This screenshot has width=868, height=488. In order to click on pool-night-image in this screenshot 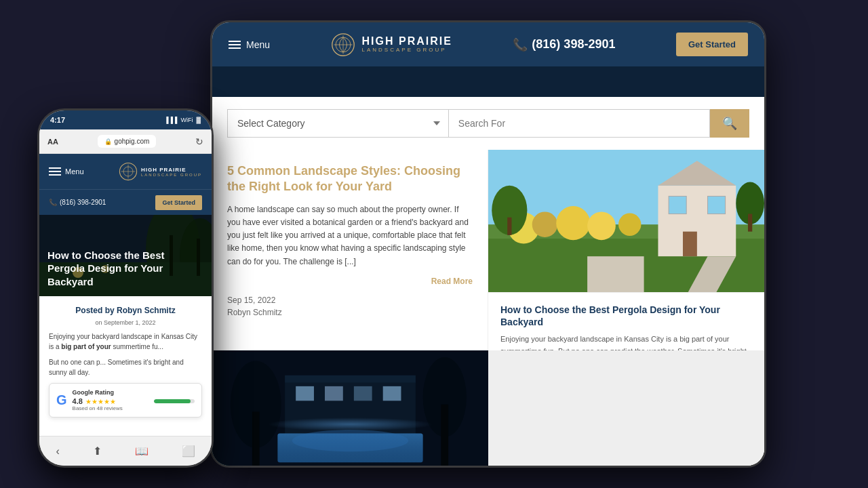, I will do `click(350, 408)`.